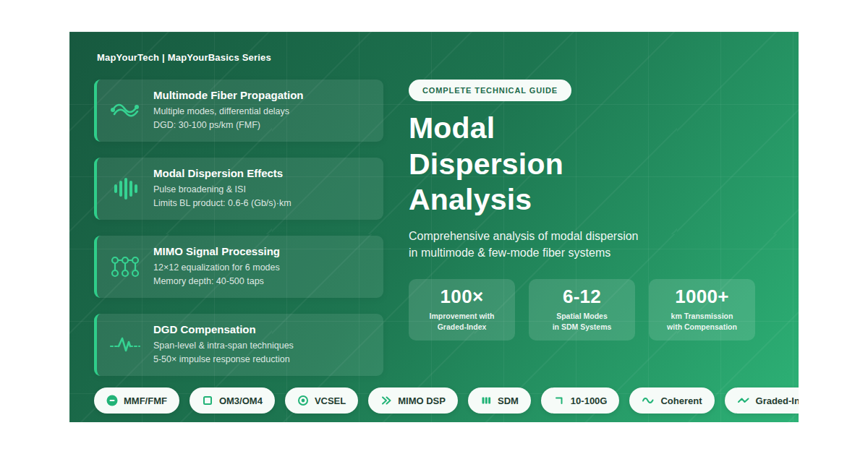 The image size is (868, 454). Describe the element at coordinates (239, 267) in the screenshot. I see `feature-card-mimo-processing: MIMO Signal Processing 12×12 equalizatio…` at that location.